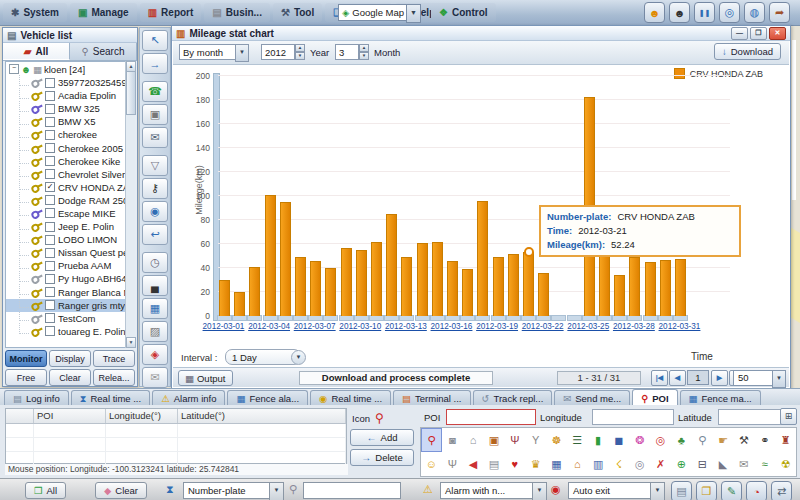  What do you see at coordinates (732, 490) in the screenshot?
I see `pen-icon: ✎` at bounding box center [732, 490].